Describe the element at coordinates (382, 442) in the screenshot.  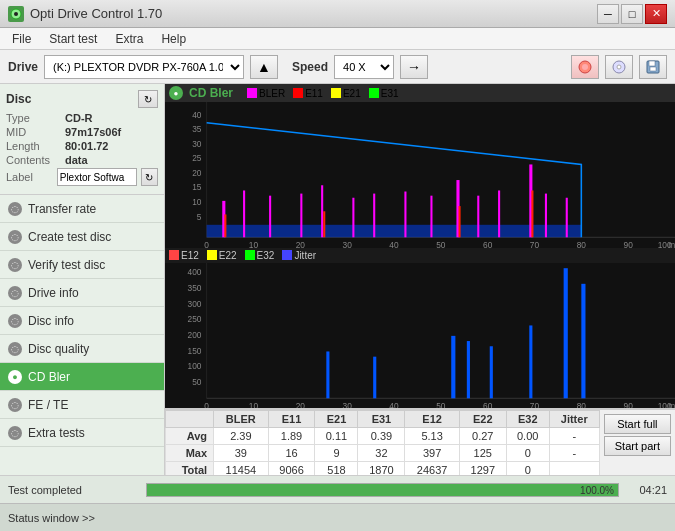
I see `data-table: BLER E11 E21 E31 E12 E22 E32 Jitter Avg` at that location.